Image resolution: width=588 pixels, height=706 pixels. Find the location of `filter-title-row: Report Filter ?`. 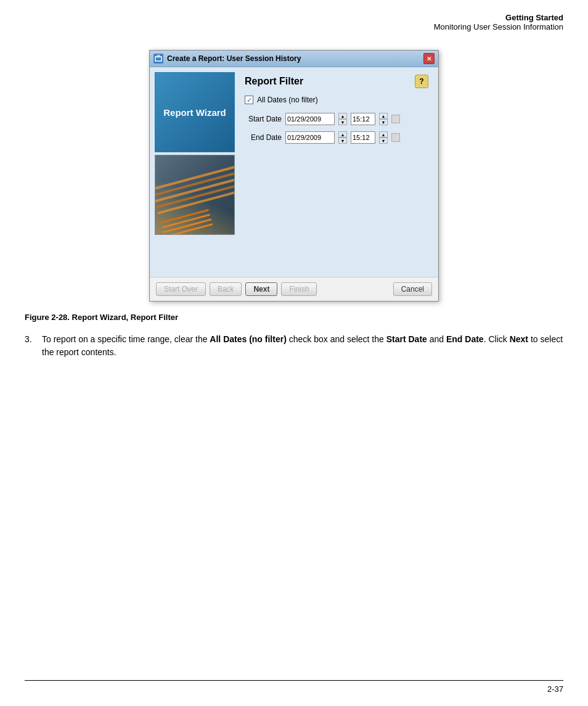

filter-title-row: Report Filter ? is located at coordinates (337, 81).